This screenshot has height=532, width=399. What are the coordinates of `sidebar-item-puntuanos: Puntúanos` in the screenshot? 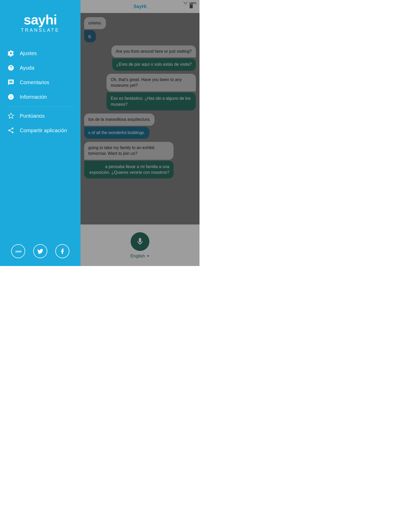 It's located at (40, 116).